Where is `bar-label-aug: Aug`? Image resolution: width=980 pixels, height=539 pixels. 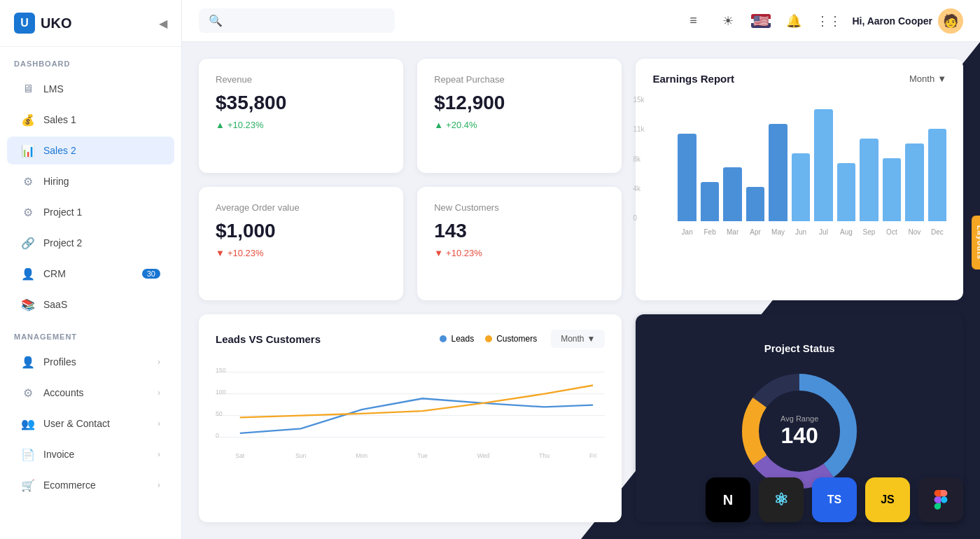
bar-label-aug: Aug is located at coordinates (846, 232).